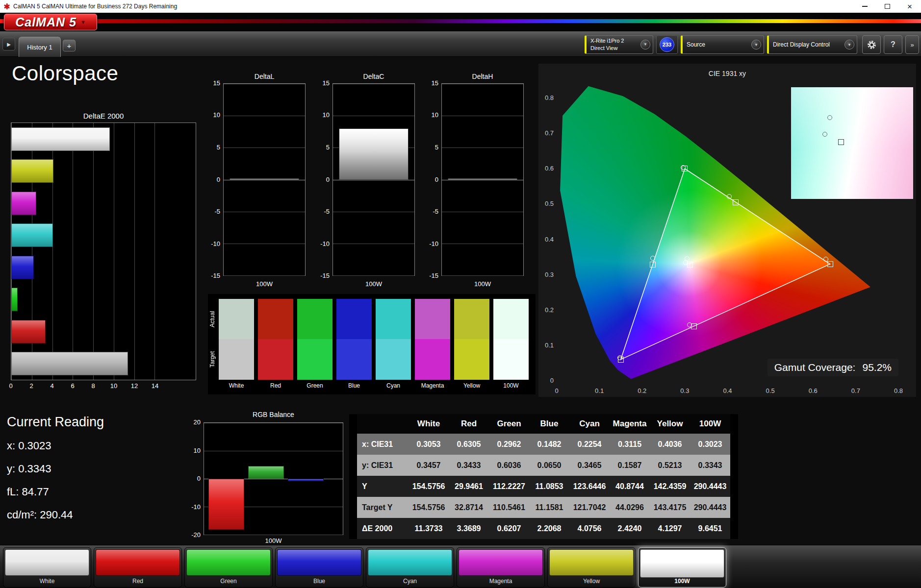 This screenshot has width=921, height=588. Describe the element at coordinates (549, 466) in the screenshot. I see `table-cell: 0.0650` at that location.